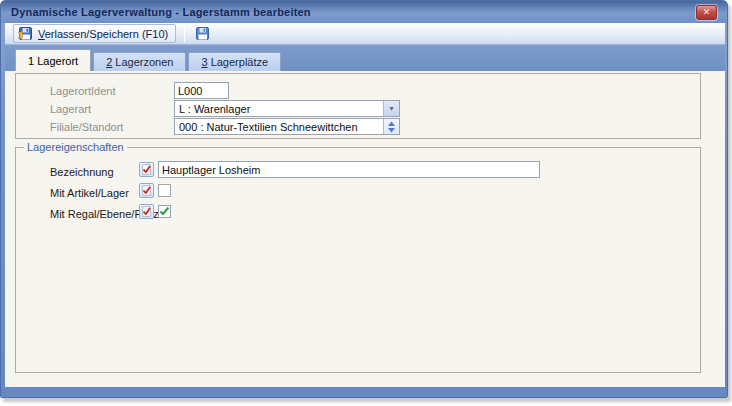  I want to click on lagerart-select: L : Warenlager ▾, so click(287, 108).